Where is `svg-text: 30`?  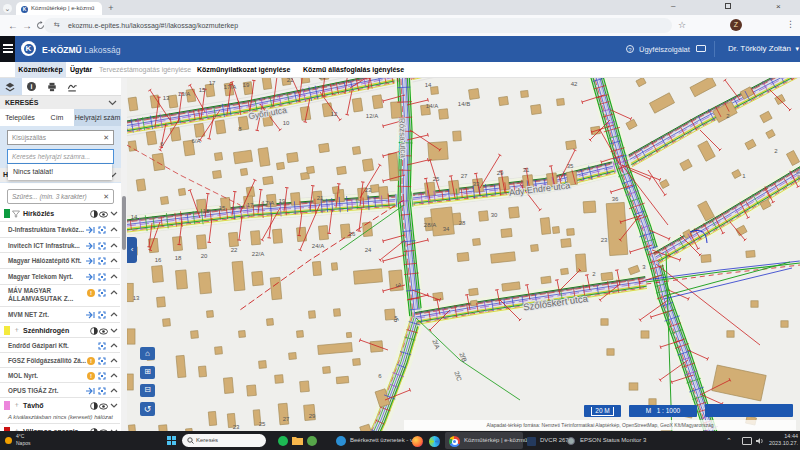
svg-text: 30 is located at coordinates (494, 215).